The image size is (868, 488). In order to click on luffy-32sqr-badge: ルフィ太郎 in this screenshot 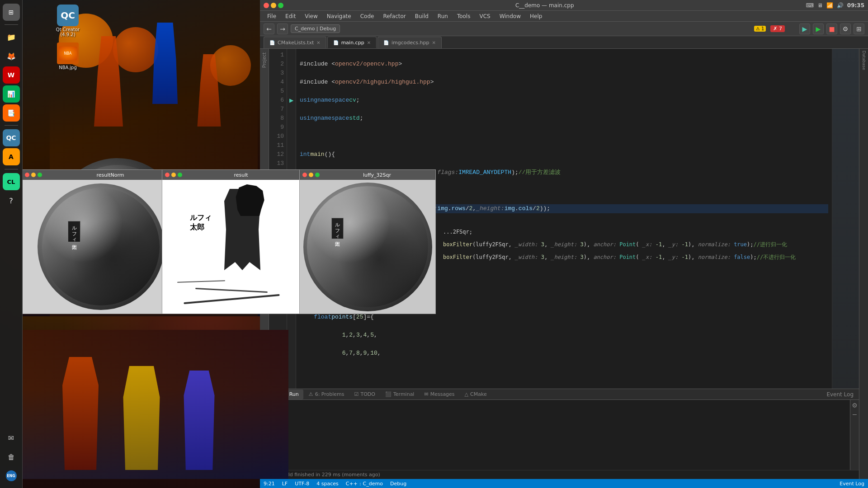, I will do `click(337, 229)`.